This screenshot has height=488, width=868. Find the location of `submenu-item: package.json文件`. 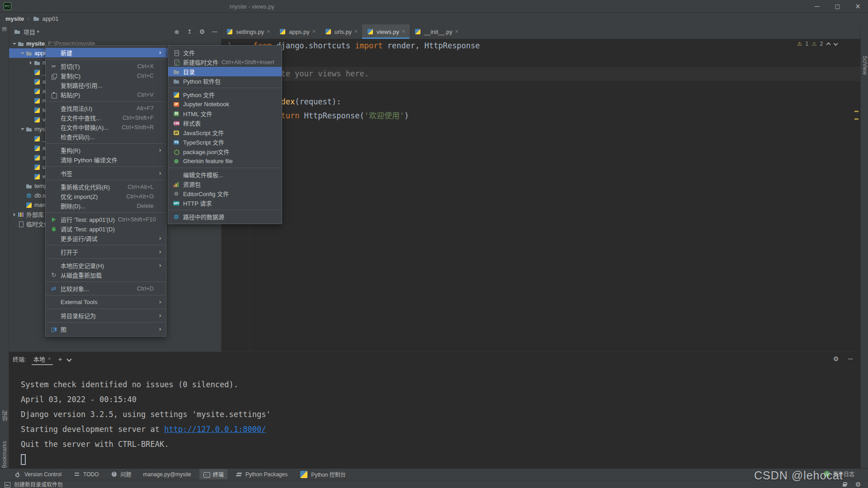

submenu-item: package.json文件 is located at coordinates (225, 152).